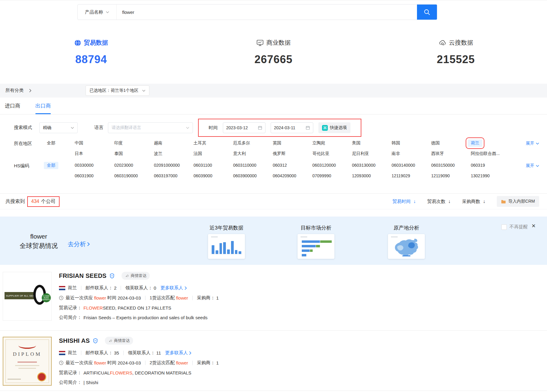  What do you see at coordinates (538, 166) in the screenshot?
I see `chevron-down-icon` at bounding box center [538, 166].